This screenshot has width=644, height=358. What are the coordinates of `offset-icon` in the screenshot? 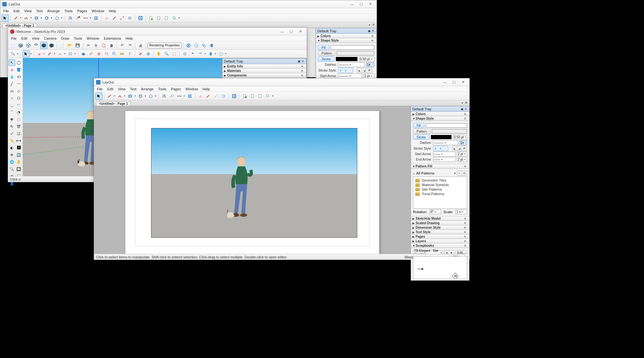 It's located at (91, 54).